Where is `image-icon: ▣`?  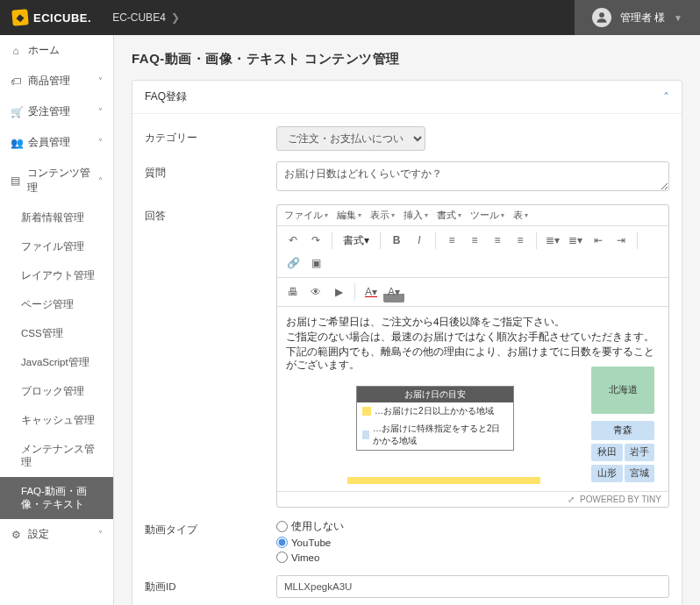 image-icon: ▣ is located at coordinates (316, 263).